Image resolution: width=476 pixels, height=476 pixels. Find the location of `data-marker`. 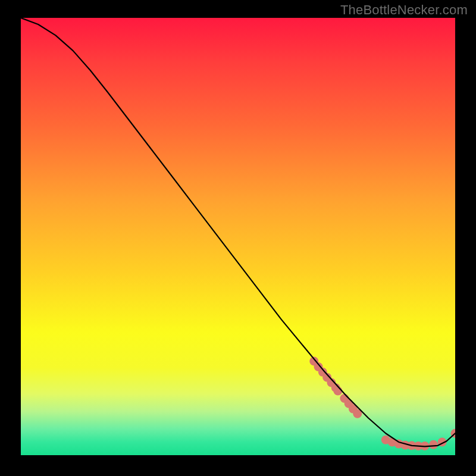

data-marker is located at coordinates (433, 445).